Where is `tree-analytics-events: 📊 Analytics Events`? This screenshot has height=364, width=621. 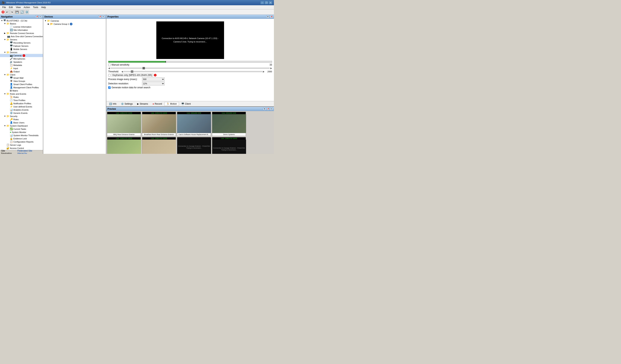
tree-analytics-events: 📊 Analytics Events is located at coordinates (21, 110).